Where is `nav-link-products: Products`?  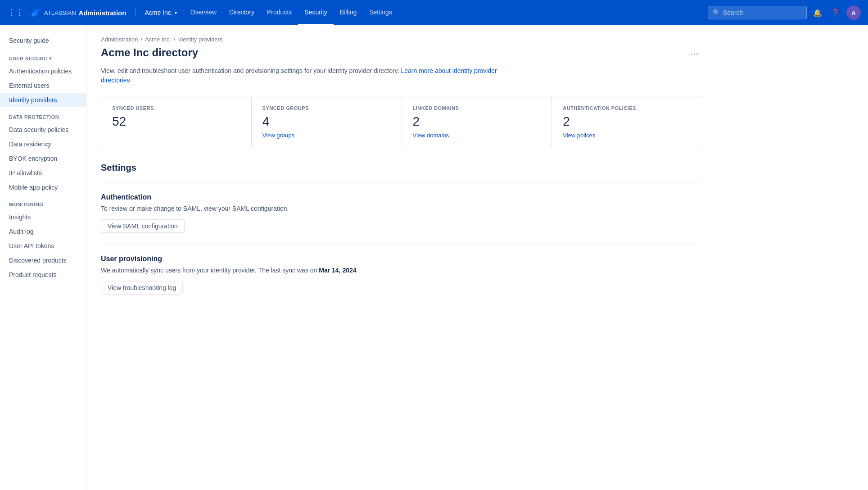
nav-link-products: Products is located at coordinates (279, 13).